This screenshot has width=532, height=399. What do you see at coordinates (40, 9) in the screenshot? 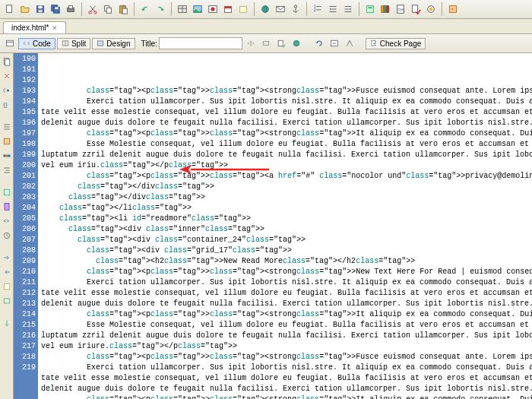
I see `save-icon` at bounding box center [40, 9].